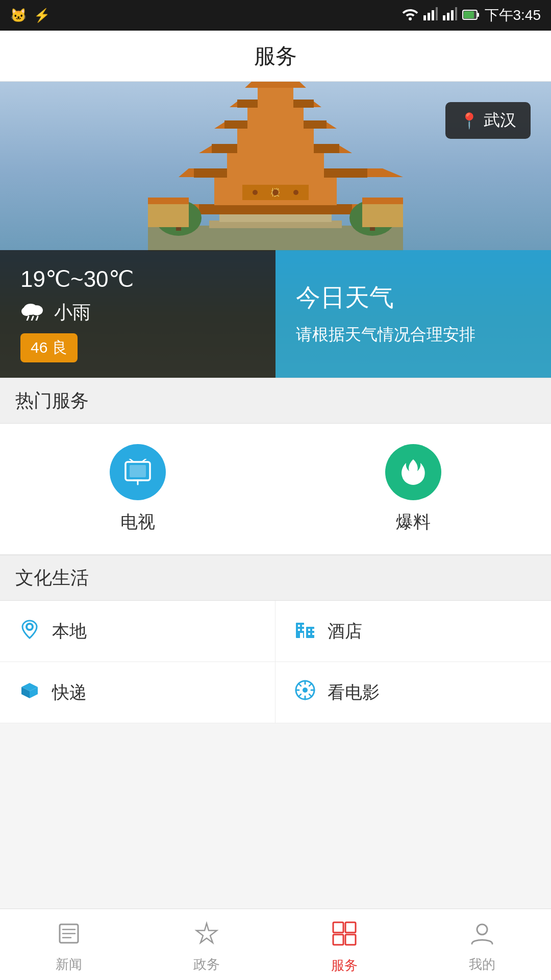 This screenshot has width=551, height=980. I want to click on culture-life-header: 文化生活, so click(276, 578).